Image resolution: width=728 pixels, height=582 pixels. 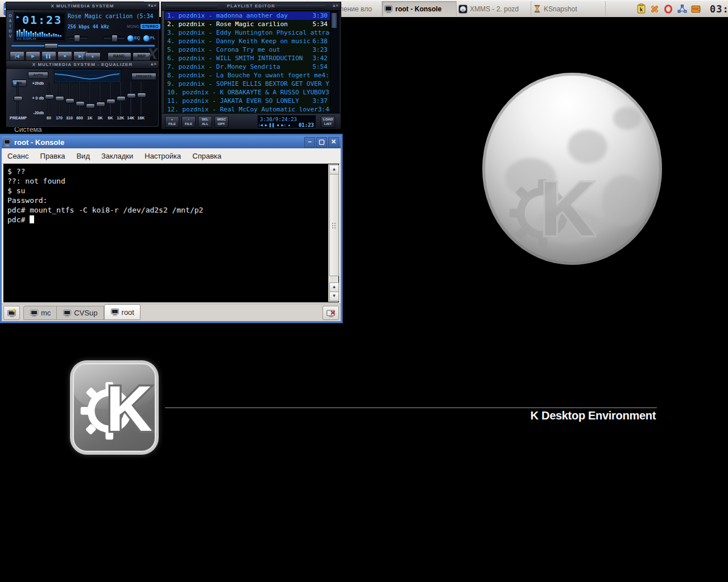 I want to click on taskbar-button: root - Konsole, so click(x=420, y=9).